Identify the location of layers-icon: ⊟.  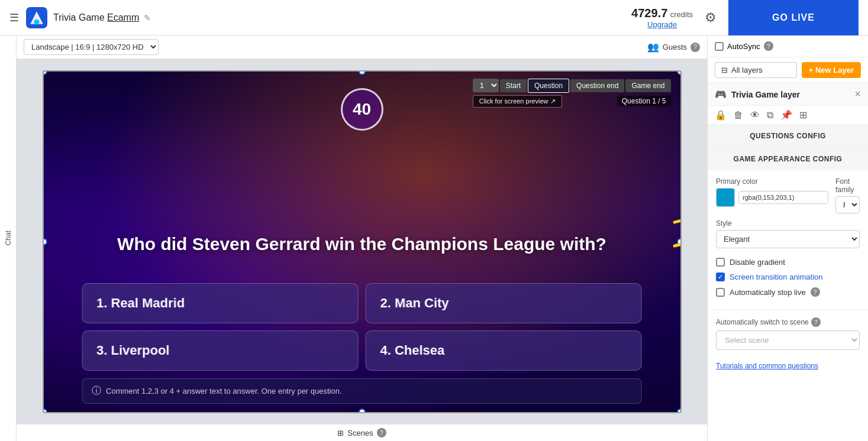
(724, 70).